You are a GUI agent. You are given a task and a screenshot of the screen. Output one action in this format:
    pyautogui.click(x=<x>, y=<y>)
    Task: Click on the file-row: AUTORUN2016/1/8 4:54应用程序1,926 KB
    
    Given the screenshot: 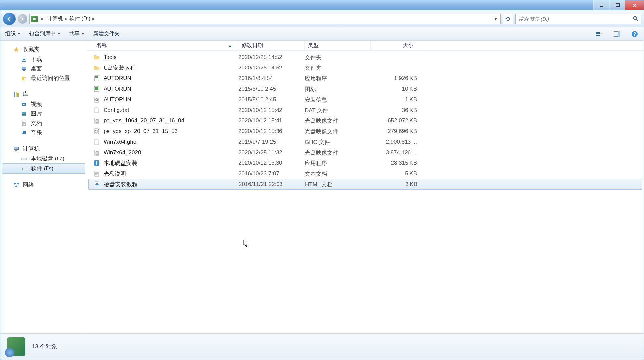 What is the action you would take?
    pyautogui.click(x=365, y=78)
    